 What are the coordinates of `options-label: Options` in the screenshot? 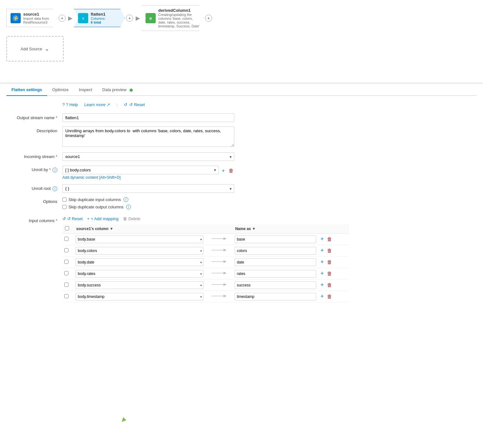 It's located at (32, 201).